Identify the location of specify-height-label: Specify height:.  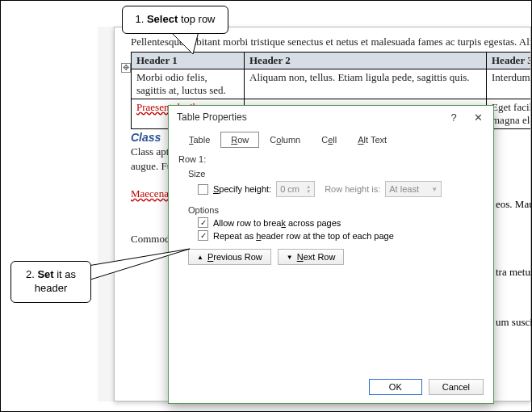
(242, 189).